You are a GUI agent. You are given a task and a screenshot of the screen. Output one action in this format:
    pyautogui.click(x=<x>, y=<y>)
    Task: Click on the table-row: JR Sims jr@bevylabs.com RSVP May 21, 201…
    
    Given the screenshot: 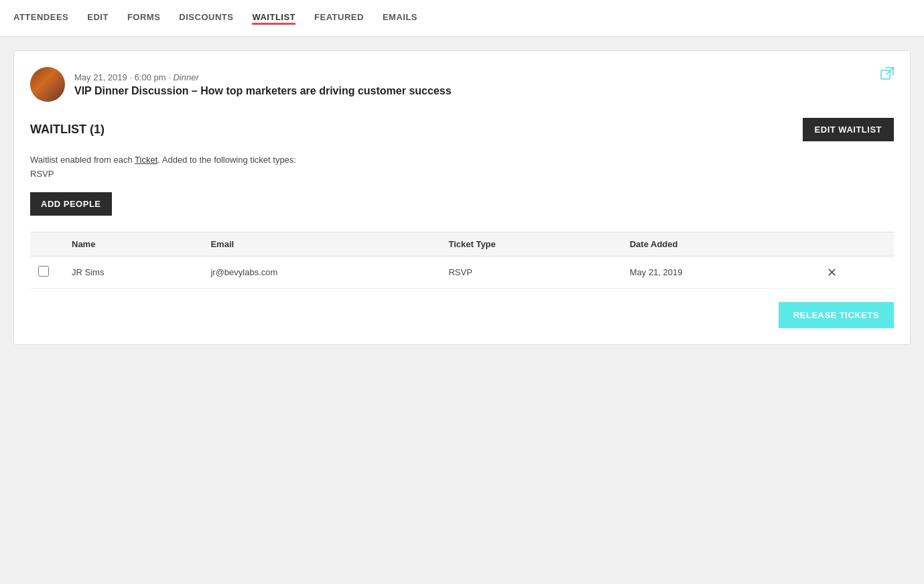 What is the action you would take?
    pyautogui.click(x=462, y=273)
    